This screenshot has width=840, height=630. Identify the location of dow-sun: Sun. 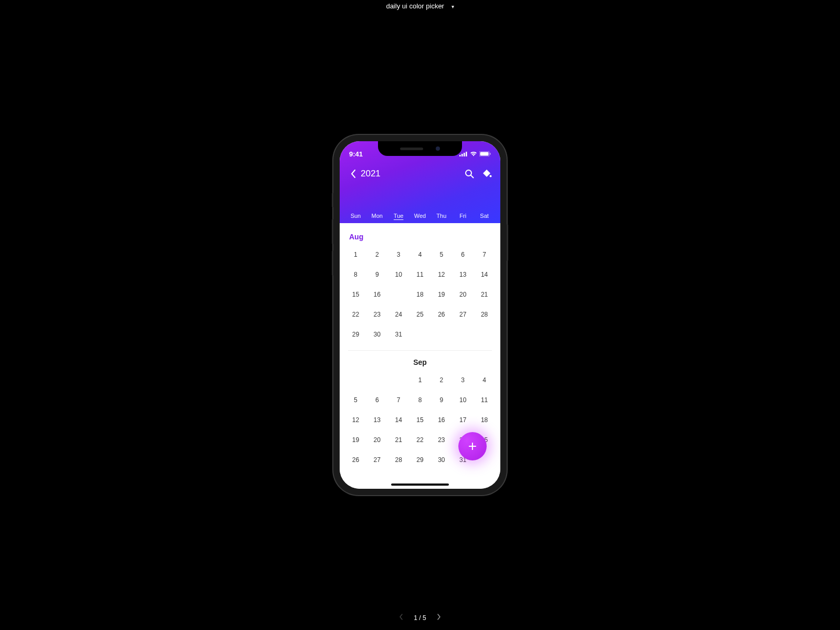
(356, 216).